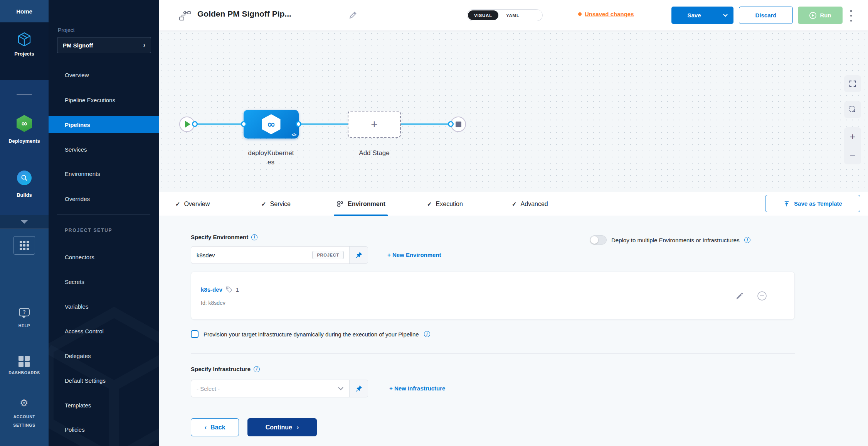 This screenshot has height=446, width=868. Describe the element at coordinates (104, 356) in the screenshot. I see `sidebar-item-delegates: Delegates` at that location.